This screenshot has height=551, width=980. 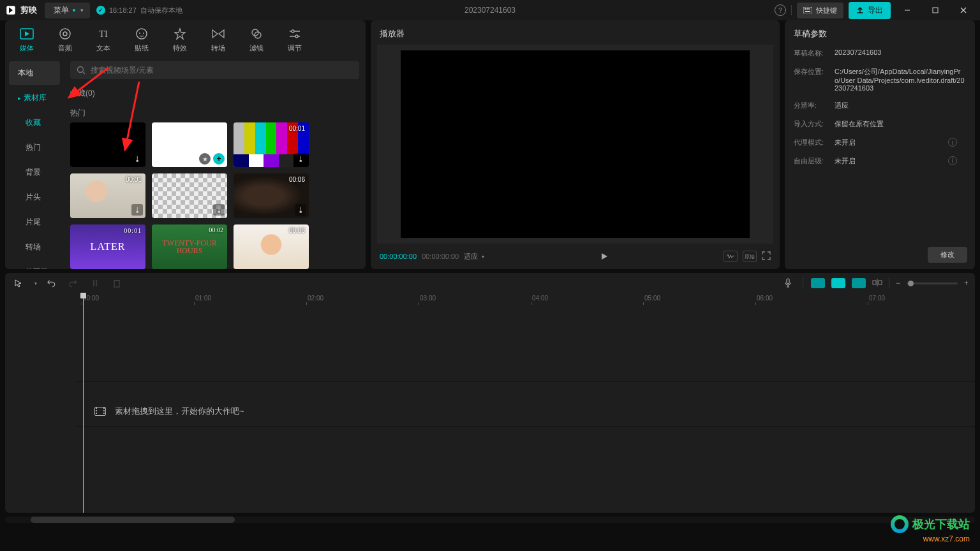 What do you see at coordinates (900, 124) in the screenshot?
I see `draft-import-value: 保留在原有位置` at bounding box center [900, 124].